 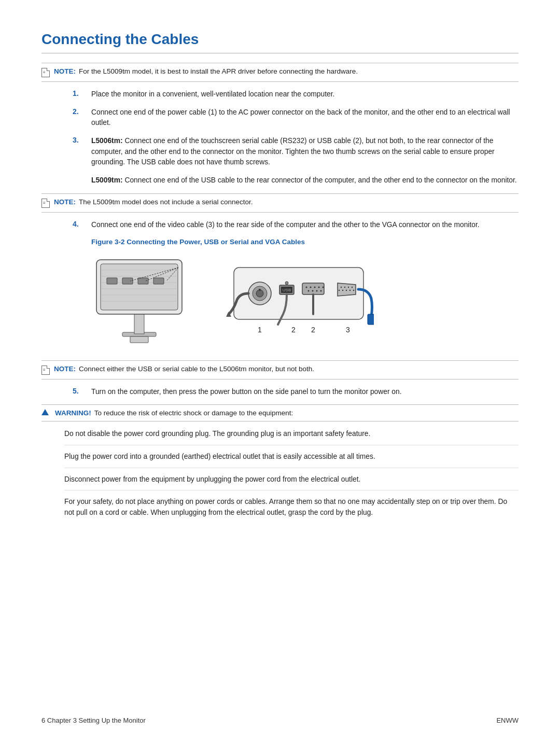 What do you see at coordinates (280, 39) in the screenshot?
I see `page-title: Connecting the Cables` at bounding box center [280, 39].